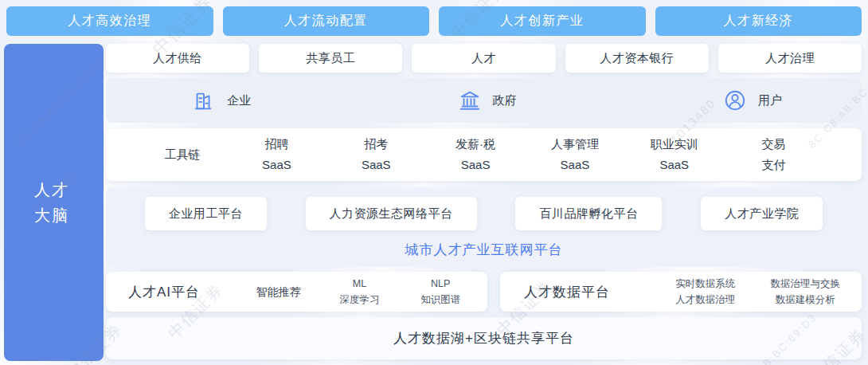 The height and width of the screenshot is (365, 868). I want to click on node-baichuan-brand-incubation-platform: 百川品牌孵化平台, so click(588, 214).